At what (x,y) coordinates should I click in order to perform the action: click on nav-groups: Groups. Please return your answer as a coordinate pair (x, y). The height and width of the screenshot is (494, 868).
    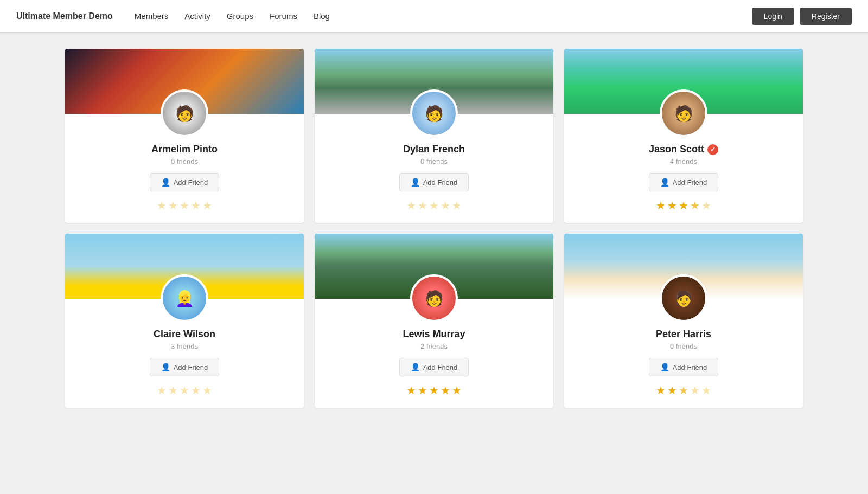
    Looking at the image, I should click on (240, 16).